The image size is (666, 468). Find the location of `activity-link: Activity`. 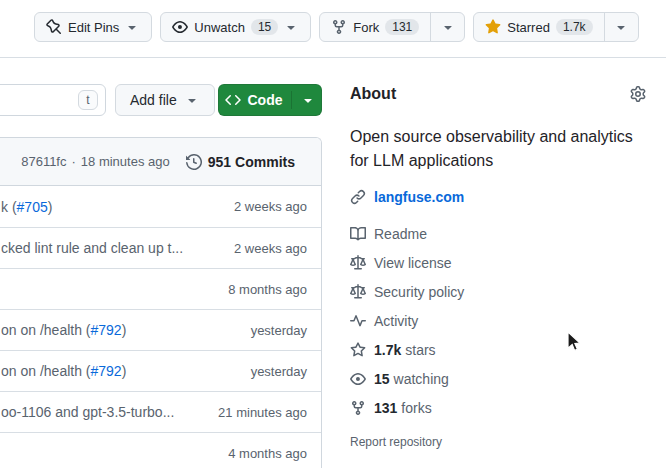

activity-link: Activity is located at coordinates (498, 320).